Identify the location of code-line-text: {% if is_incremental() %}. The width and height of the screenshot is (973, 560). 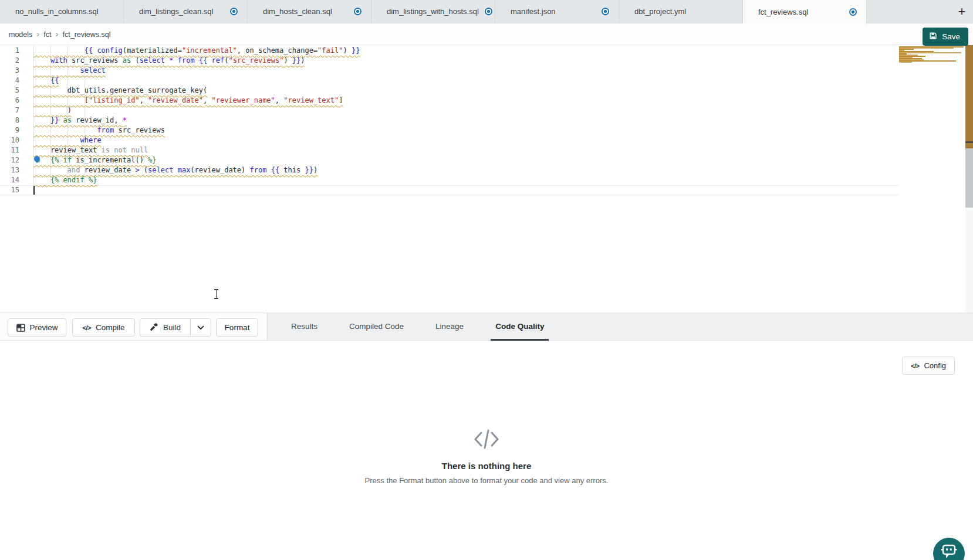
(95, 161).